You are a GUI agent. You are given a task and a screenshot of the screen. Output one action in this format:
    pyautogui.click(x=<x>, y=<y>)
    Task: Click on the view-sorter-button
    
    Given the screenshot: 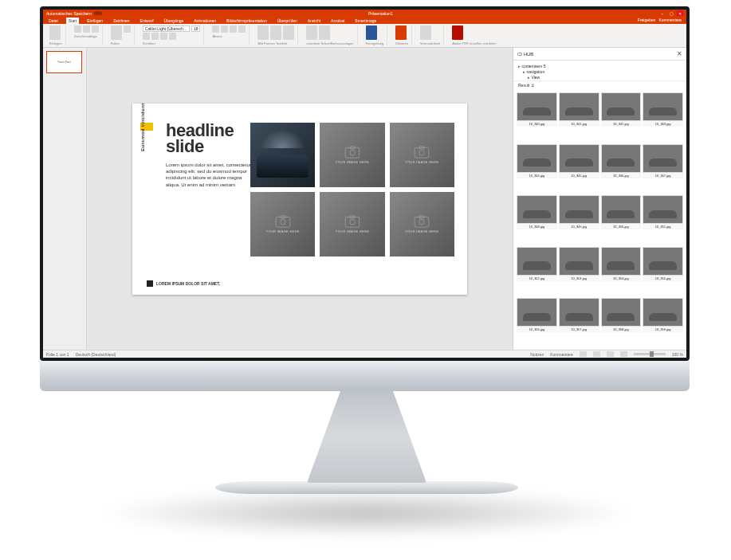 What is the action you would take?
    pyautogui.click(x=596, y=354)
    